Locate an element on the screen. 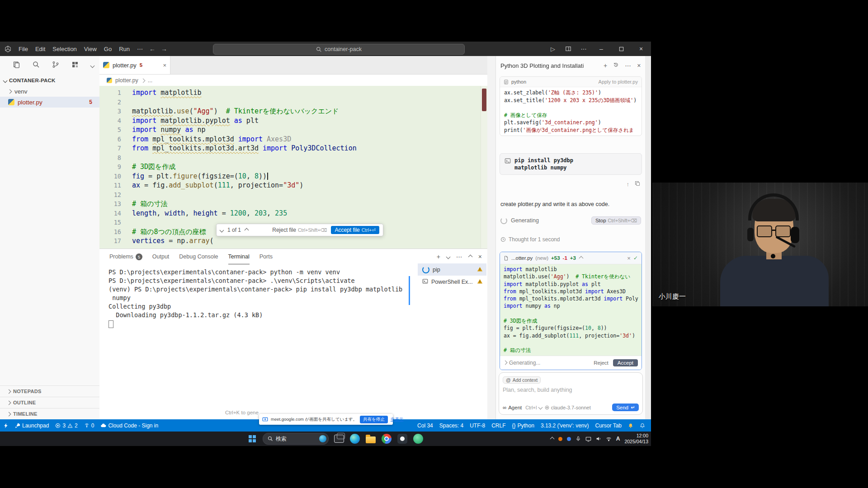  chat-more-icon: ⋯ is located at coordinates (628, 66).